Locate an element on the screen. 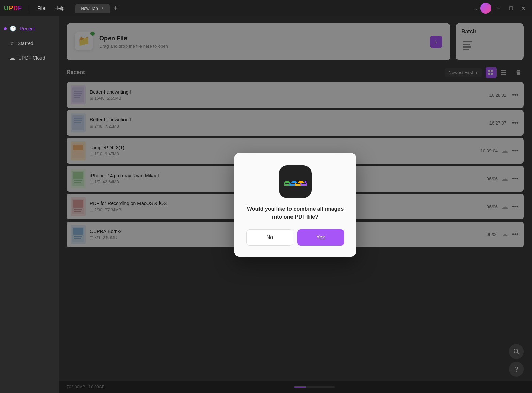 The image size is (532, 393). logo-u: U is located at coordinates (6, 8).